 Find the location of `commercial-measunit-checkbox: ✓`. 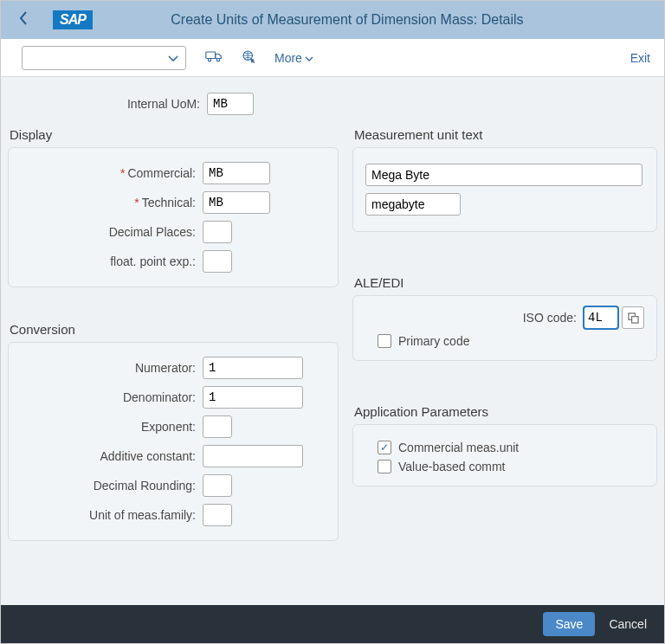

commercial-measunit-checkbox: ✓ is located at coordinates (384, 448).